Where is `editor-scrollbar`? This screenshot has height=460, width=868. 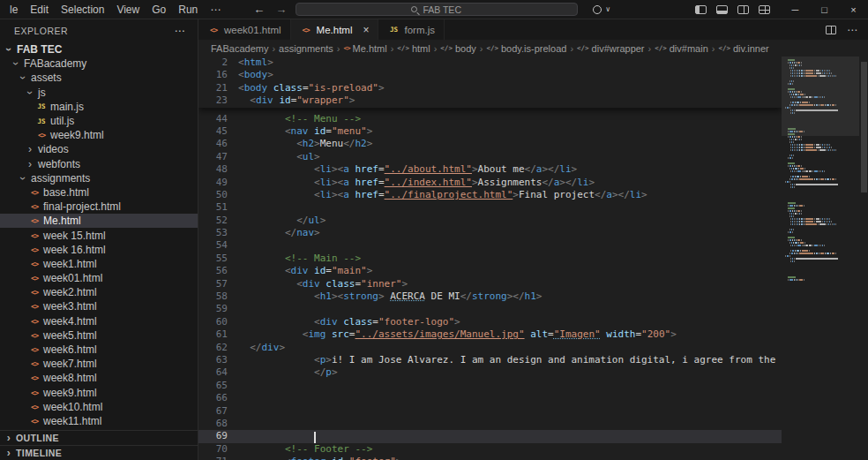
editor-scrollbar is located at coordinates (864, 258).